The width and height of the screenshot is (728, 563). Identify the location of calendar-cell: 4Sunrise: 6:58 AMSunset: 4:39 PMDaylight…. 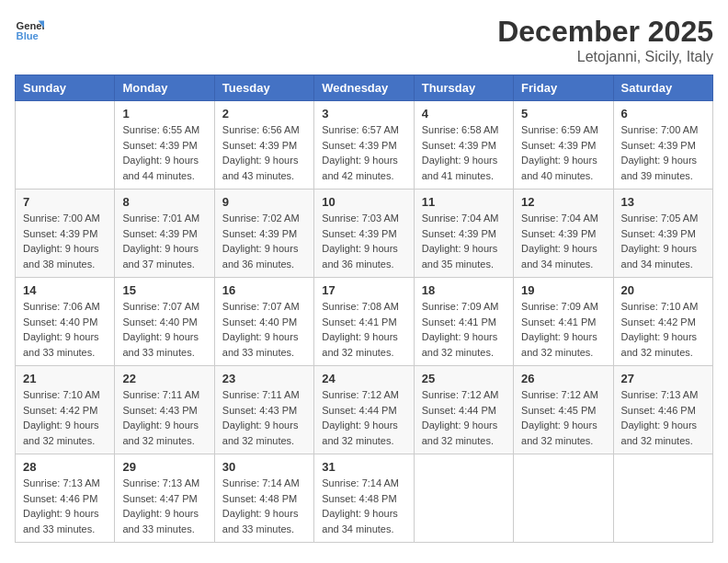
(463, 145).